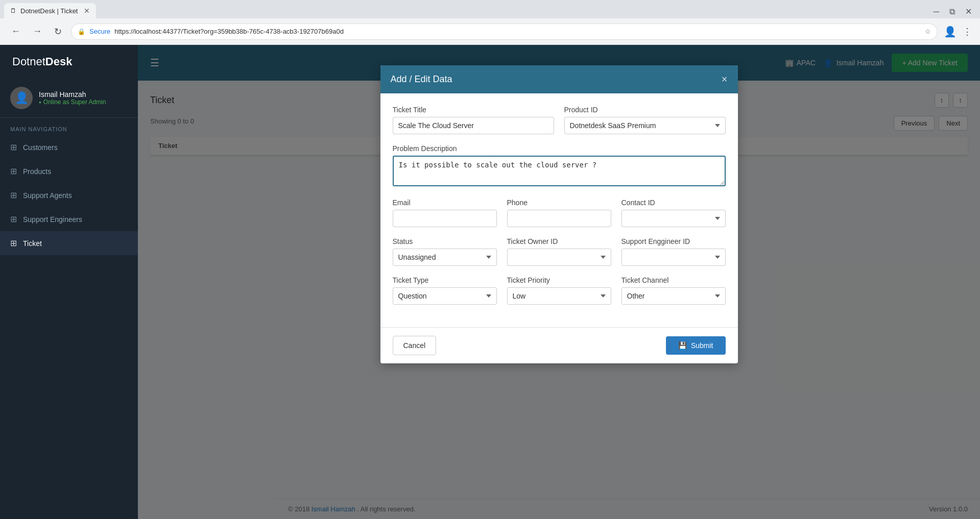  Describe the element at coordinates (16, 32) in the screenshot. I see `back-btn: ←` at that location.